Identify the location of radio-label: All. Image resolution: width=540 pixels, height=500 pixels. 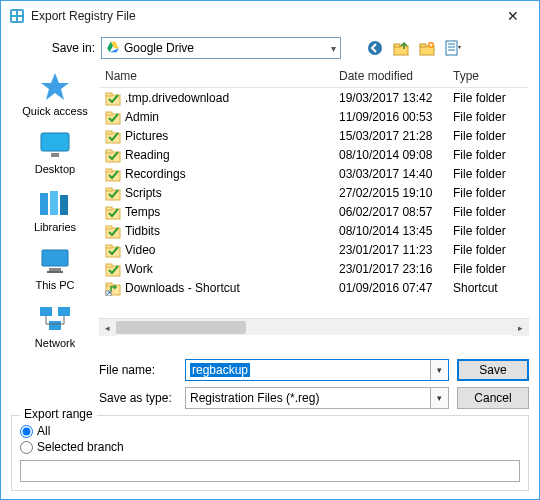
(44, 431).